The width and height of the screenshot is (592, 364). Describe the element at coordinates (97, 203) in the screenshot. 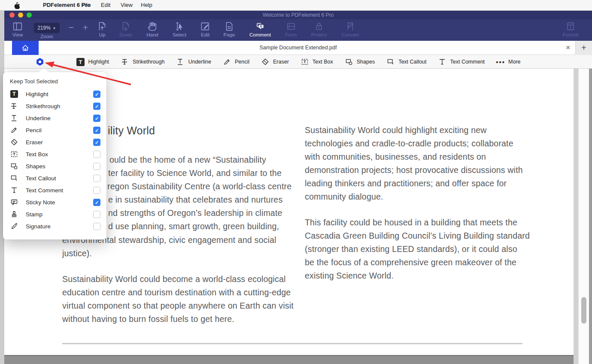

I see `sticky-note-checkbox: ✓` at that location.